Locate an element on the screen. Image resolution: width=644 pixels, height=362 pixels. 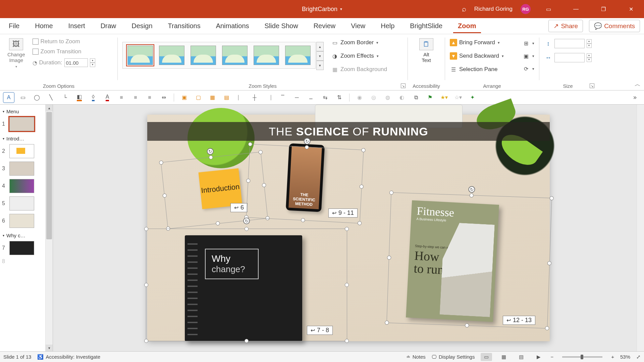
accessibility-status: ♿Accessibility: Investigate is located at coordinates (69, 357).